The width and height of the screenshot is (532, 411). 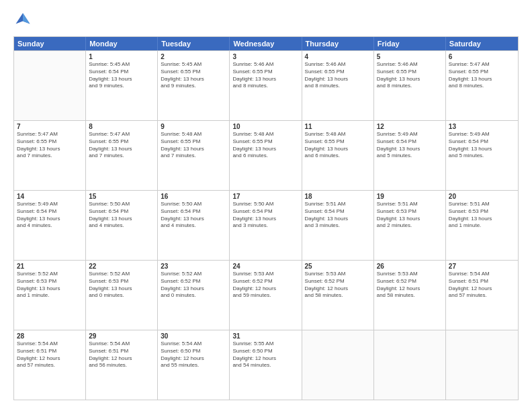 I want to click on calendar-cell-13: 13Sunrise: 5:49 AM Sunset: 6:54 PM Dayli…, so click(x=482, y=156).